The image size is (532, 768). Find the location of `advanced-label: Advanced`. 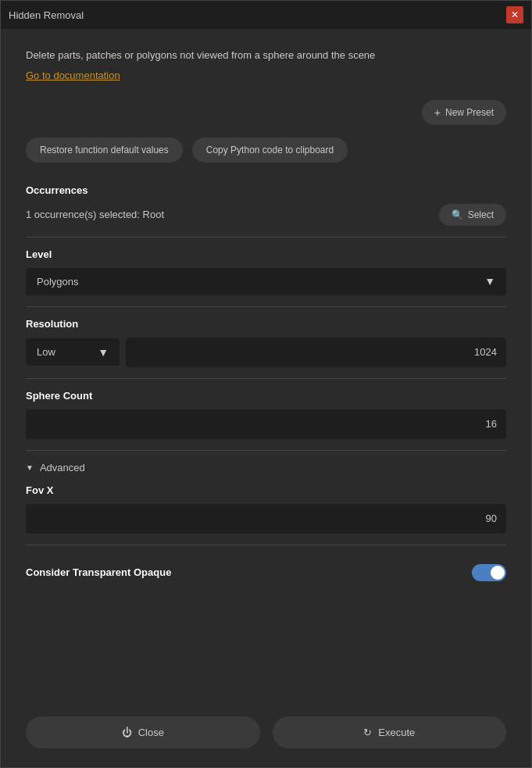

advanced-label: Advanced is located at coordinates (62, 467).